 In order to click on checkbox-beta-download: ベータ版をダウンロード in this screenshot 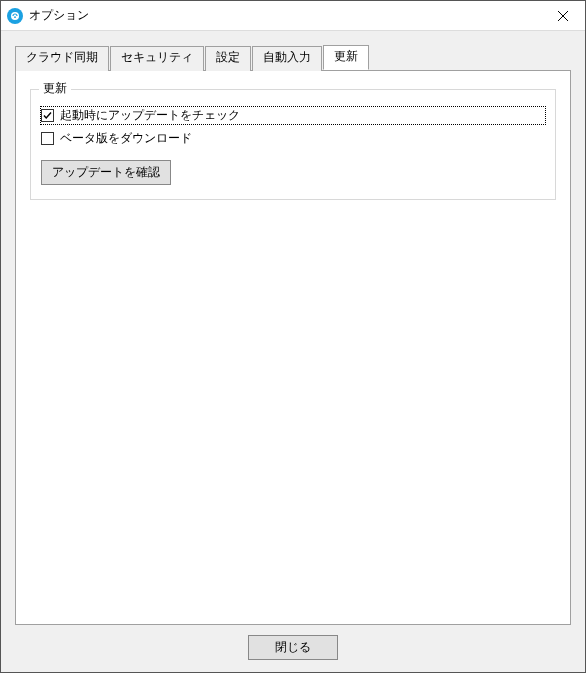, I will do `click(293, 138)`.